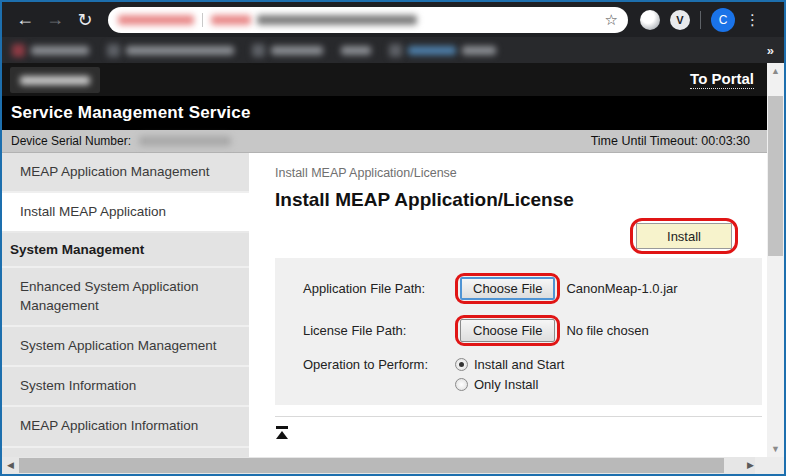  I want to click on device-name-blob, so click(55, 80).